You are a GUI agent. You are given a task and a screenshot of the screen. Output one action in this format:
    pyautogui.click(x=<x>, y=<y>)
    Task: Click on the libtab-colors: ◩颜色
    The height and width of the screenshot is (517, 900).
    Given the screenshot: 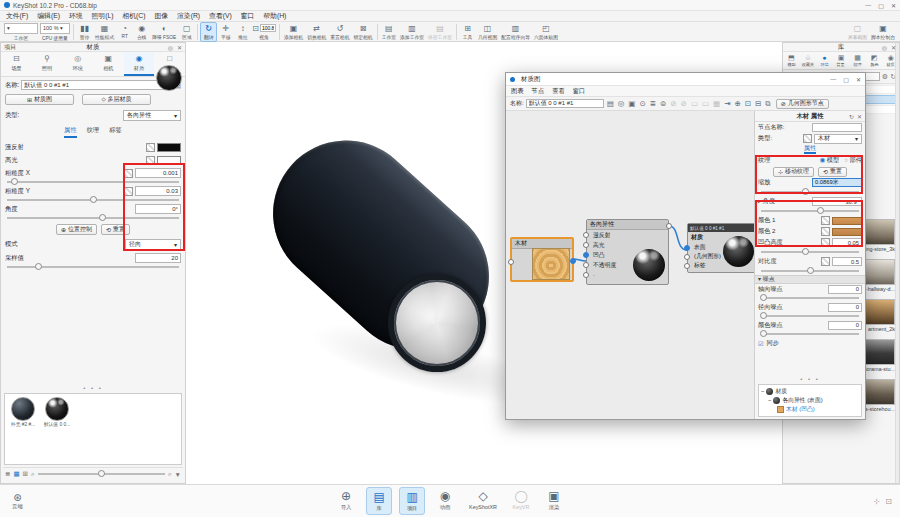 What is the action you would take?
    pyautogui.click(x=874, y=60)
    